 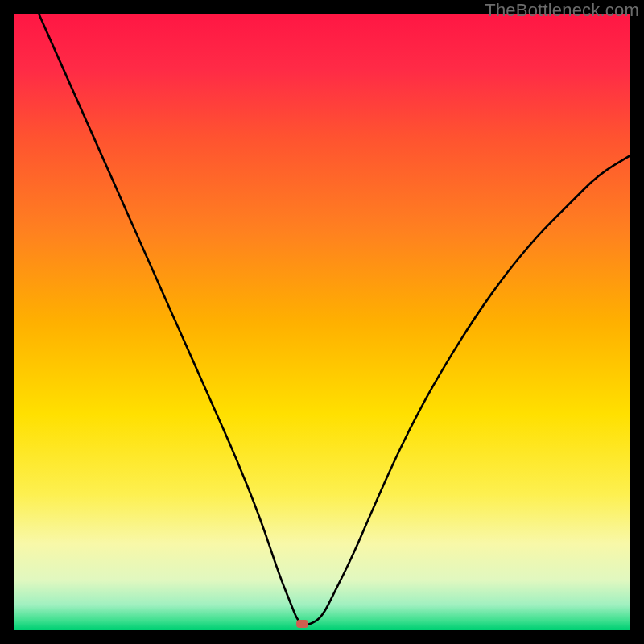 I want to click on optimum-marker, so click(x=303, y=624).